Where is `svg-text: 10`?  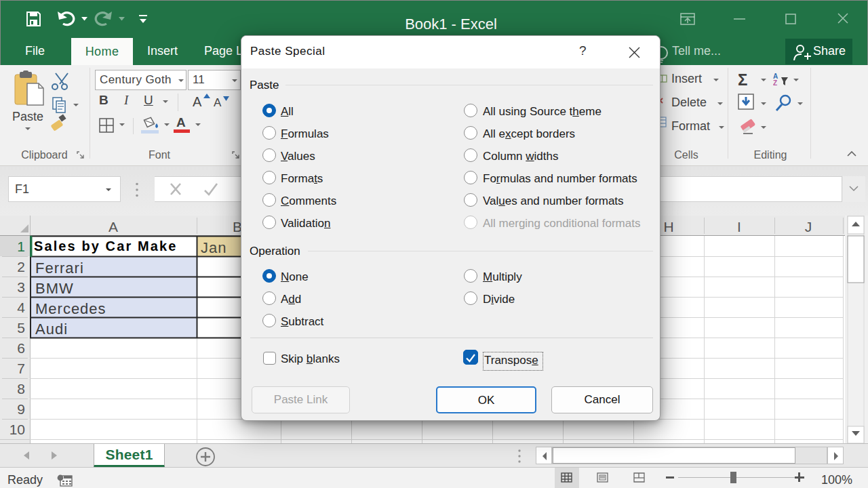 svg-text: 10 is located at coordinates (18, 430).